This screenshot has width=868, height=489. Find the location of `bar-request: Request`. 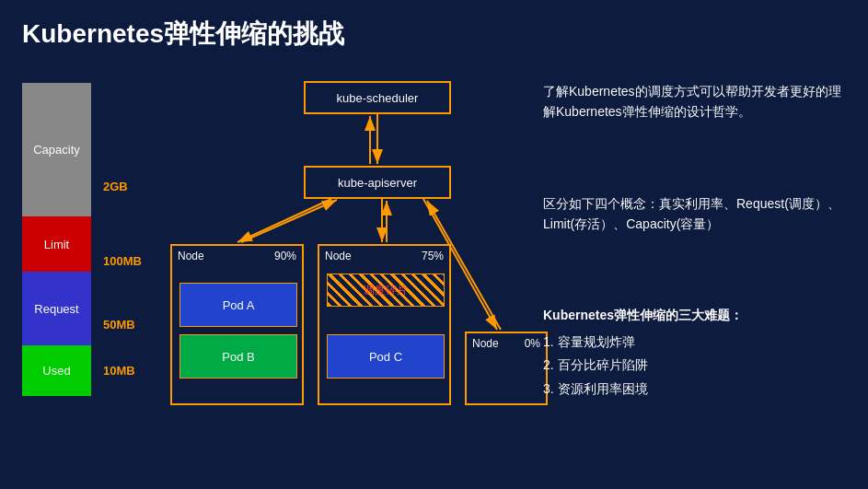

bar-request: Request is located at coordinates (57, 309).